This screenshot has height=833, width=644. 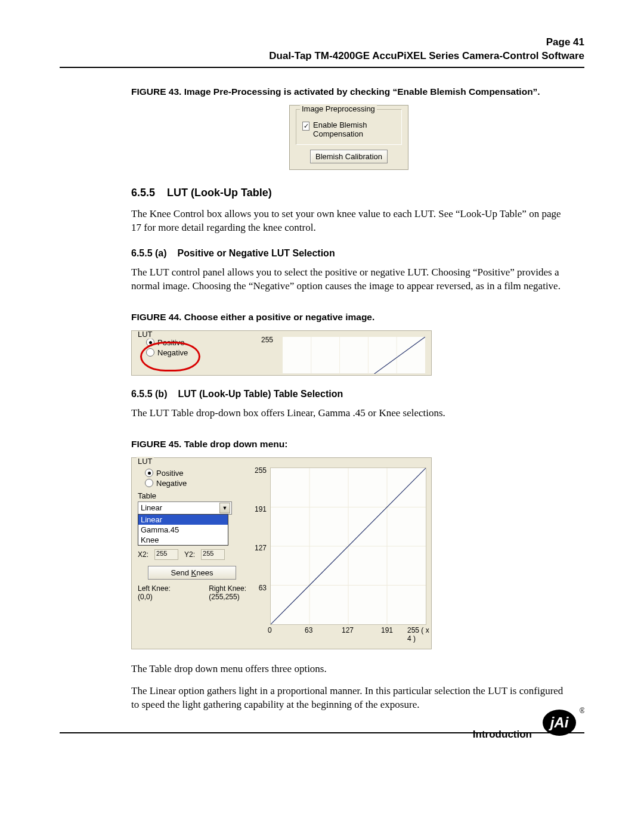 I want to click on section-655a-body: The LUT control panel allows you to sele…, so click(x=349, y=280).